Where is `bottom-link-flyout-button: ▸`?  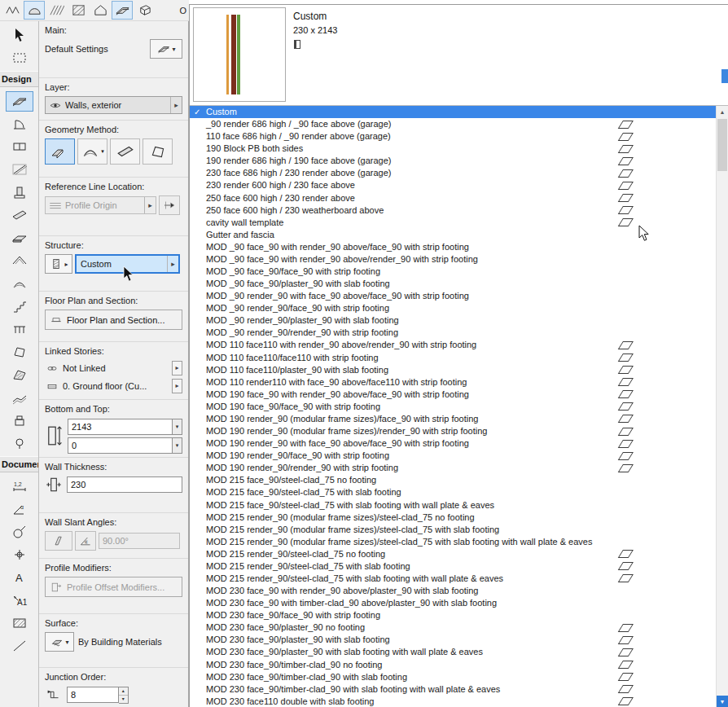 bottom-link-flyout-button: ▸ is located at coordinates (178, 386).